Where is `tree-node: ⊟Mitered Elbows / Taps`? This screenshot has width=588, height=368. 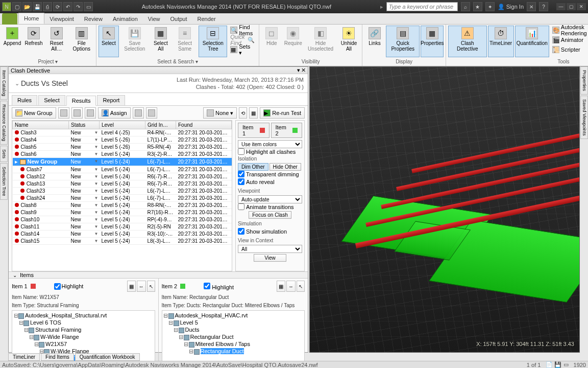
tree-node: ⊟Mitered Elbows / Taps is located at coordinates (234, 344).